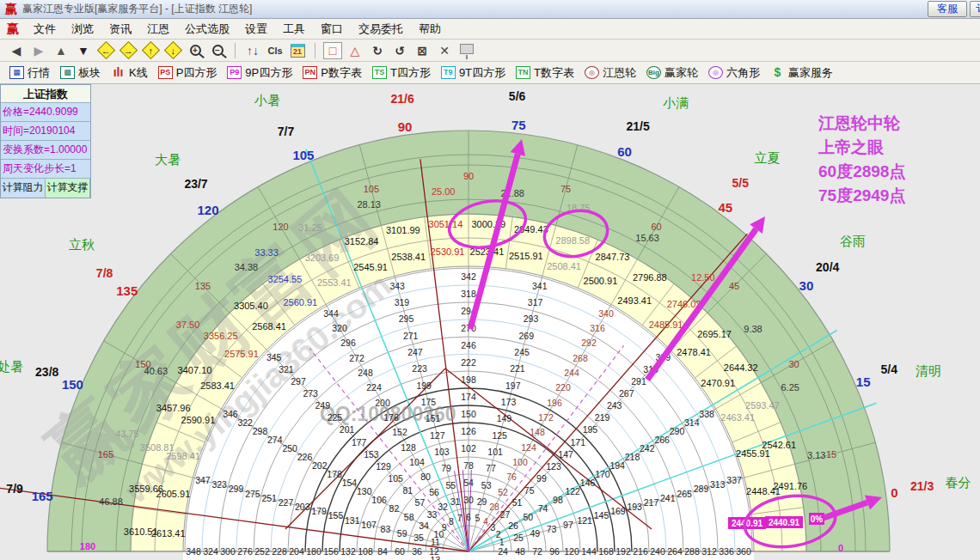 Image resolution: width=980 pixels, height=560 pixels. What do you see at coordinates (334, 474) in the screenshot?
I see `integer-cell: 178` at bounding box center [334, 474].